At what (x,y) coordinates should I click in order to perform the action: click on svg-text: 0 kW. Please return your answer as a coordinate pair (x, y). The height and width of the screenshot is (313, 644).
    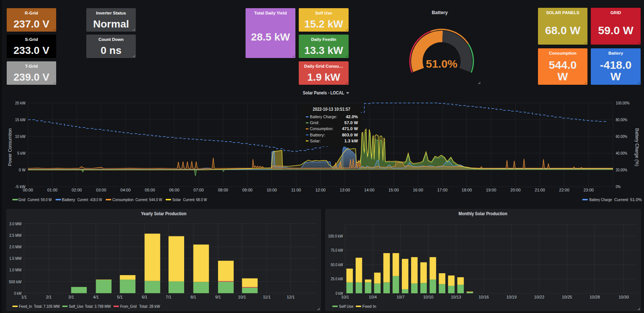
    Looking at the image, I should click on (18, 293).